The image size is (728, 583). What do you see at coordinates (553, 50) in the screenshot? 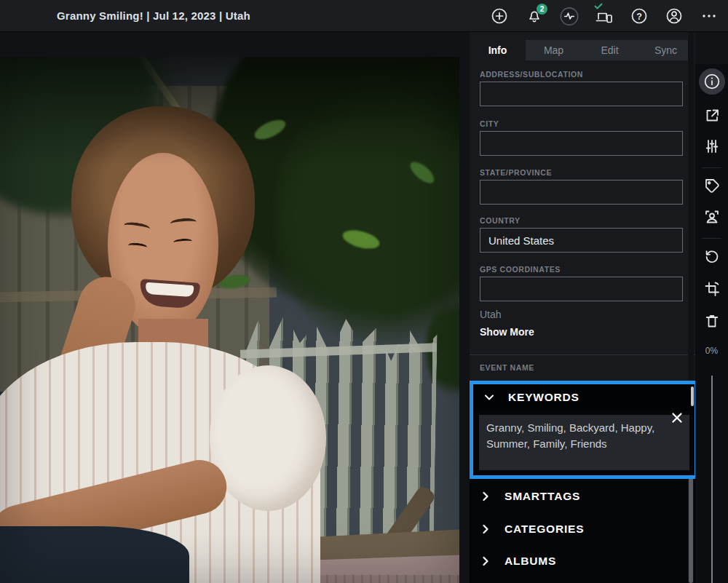
I see `tab-map: Map` at bounding box center [553, 50].